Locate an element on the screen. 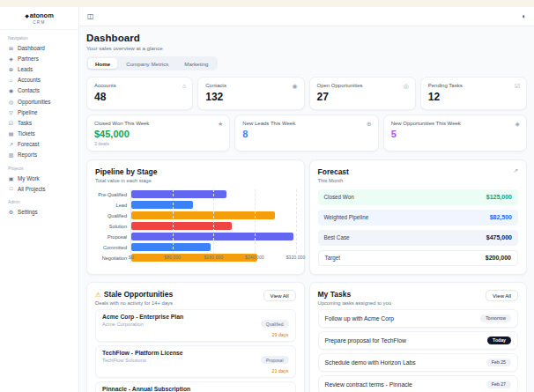  y-tick-label: Qualified is located at coordinates (113, 216).